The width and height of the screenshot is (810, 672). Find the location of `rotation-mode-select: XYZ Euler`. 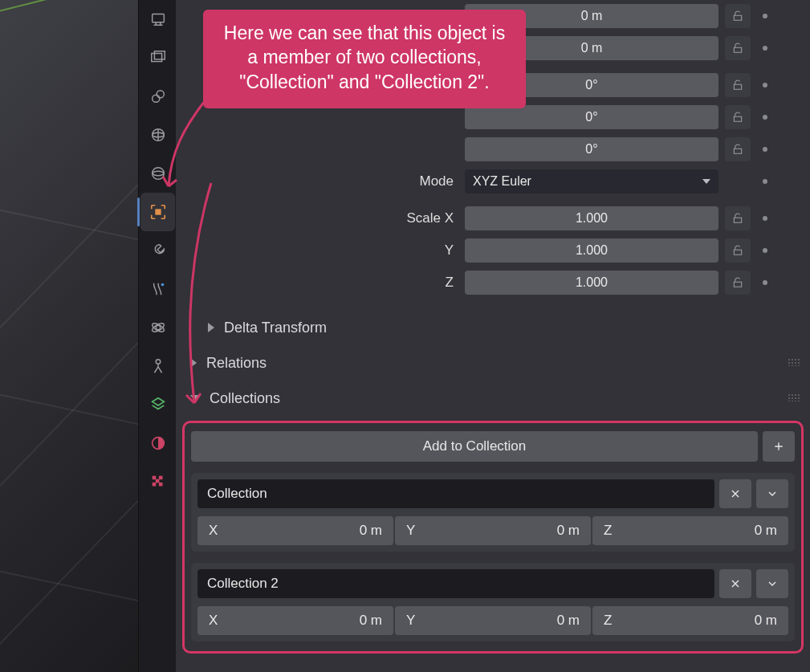

rotation-mode-select: XYZ Euler is located at coordinates (592, 181).